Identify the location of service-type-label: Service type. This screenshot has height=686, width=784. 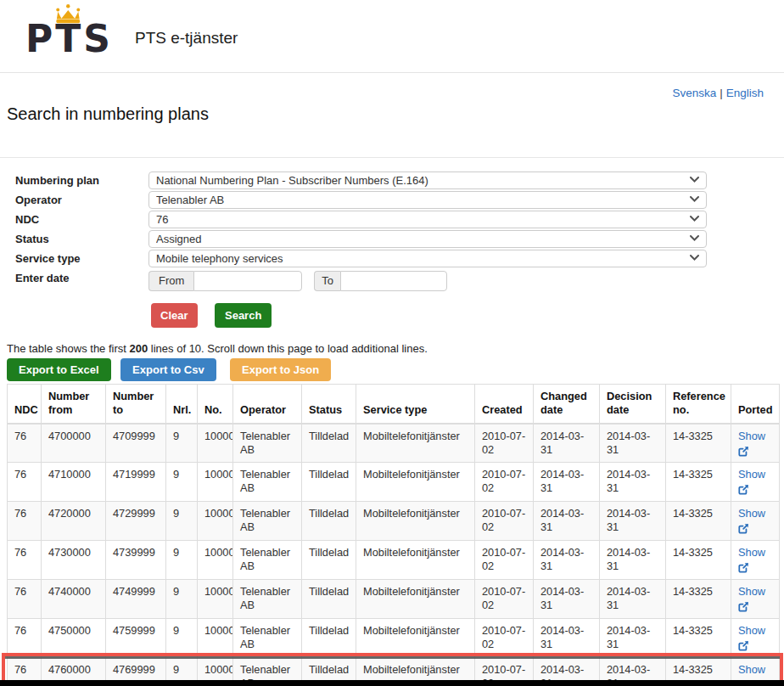
(81, 258).